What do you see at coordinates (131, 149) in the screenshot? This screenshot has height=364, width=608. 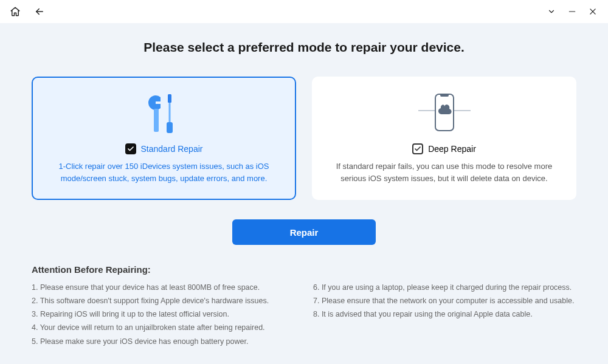 I see `standard-checkbox` at bounding box center [131, 149].